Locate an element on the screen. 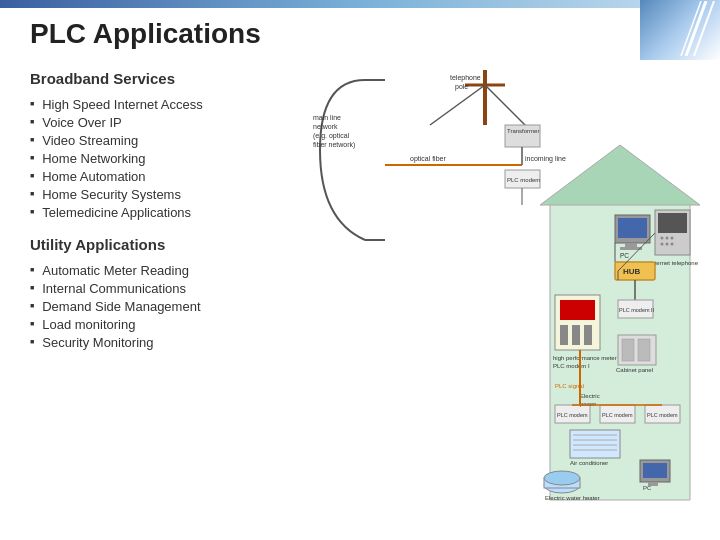  svg-text: network is located at coordinates (326, 126).